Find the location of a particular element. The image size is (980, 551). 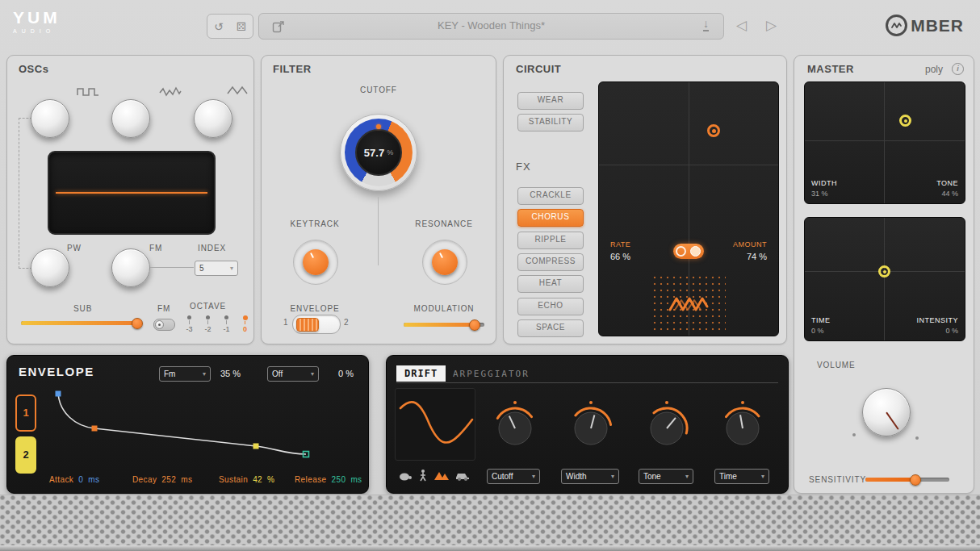

envelope-tab-2: 2 is located at coordinates (26, 455).